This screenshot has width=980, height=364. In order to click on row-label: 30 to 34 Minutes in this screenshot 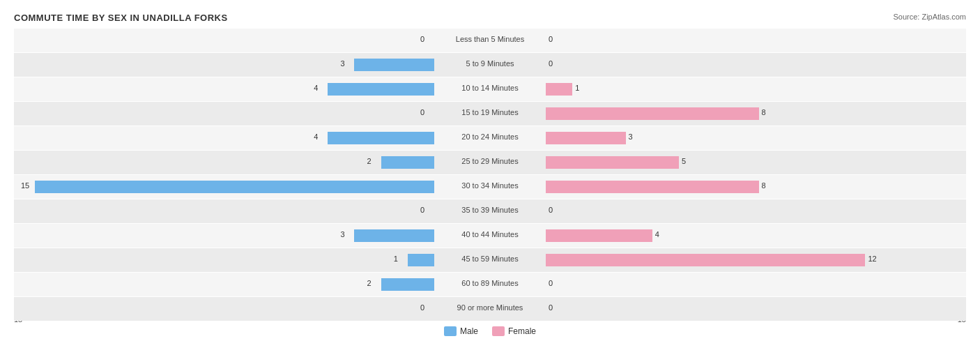, I will do `click(490, 185)`.